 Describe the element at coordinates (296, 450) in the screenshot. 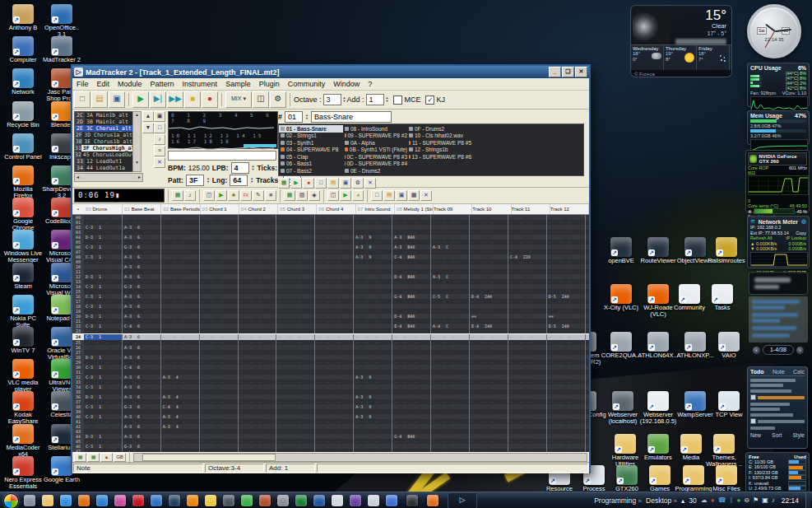

I see `cell-r47c5: – – –` at that location.